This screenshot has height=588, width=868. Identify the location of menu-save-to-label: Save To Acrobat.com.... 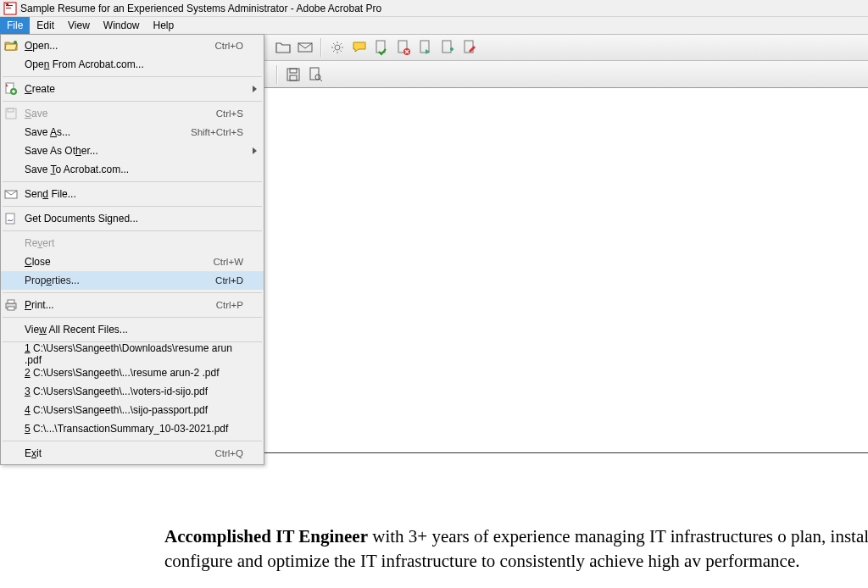
(134, 169).